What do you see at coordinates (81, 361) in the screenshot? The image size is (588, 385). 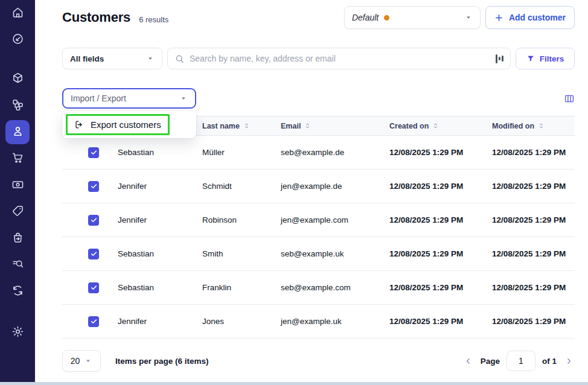 I see `page-size-select: 20` at bounding box center [81, 361].